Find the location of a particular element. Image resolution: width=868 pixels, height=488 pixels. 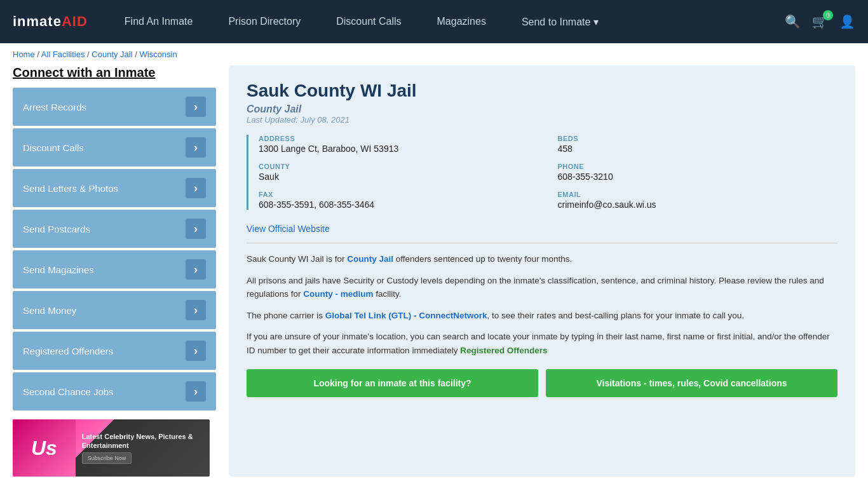

sidebar-item-send-magazines: Send Magazines › is located at coordinates (114, 269).